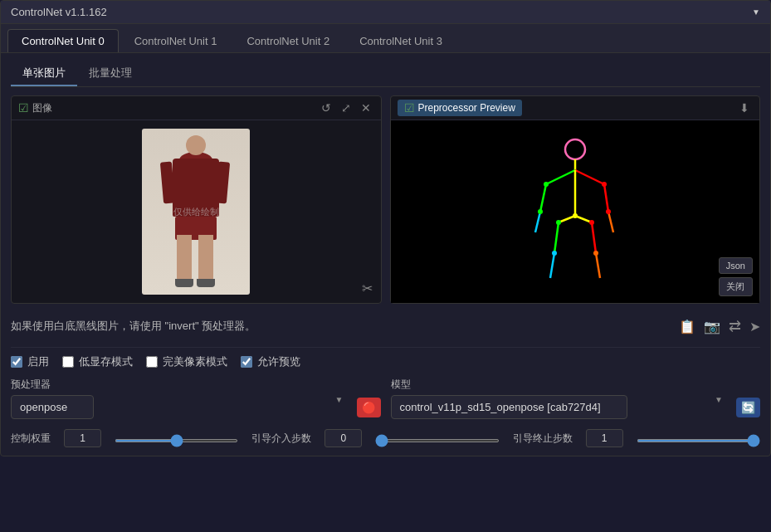 This screenshot has height=532, width=771. Describe the element at coordinates (206, 283) in the screenshot. I see `figure-shoe-right` at that location.